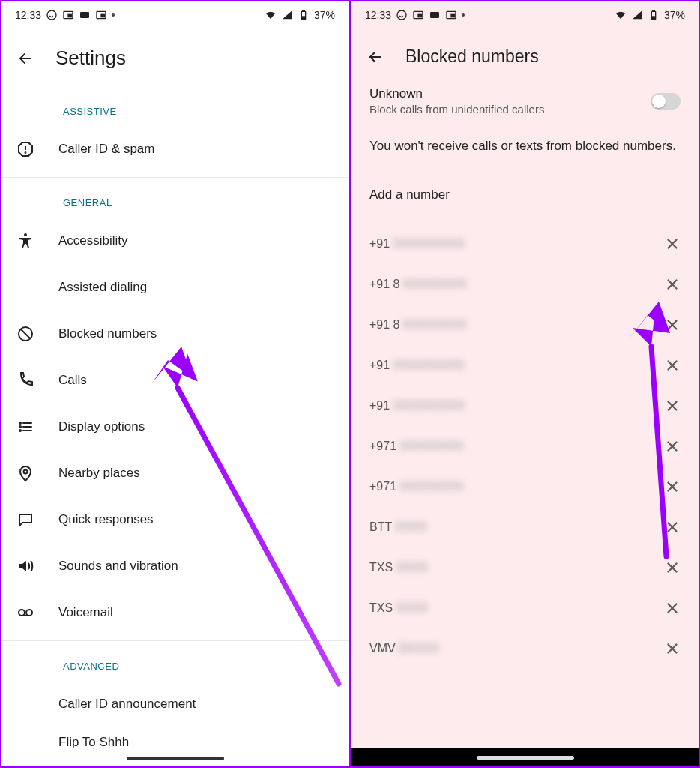  What do you see at coordinates (175, 241) in the screenshot?
I see `item-accessibility: Accessibility` at bounding box center [175, 241].